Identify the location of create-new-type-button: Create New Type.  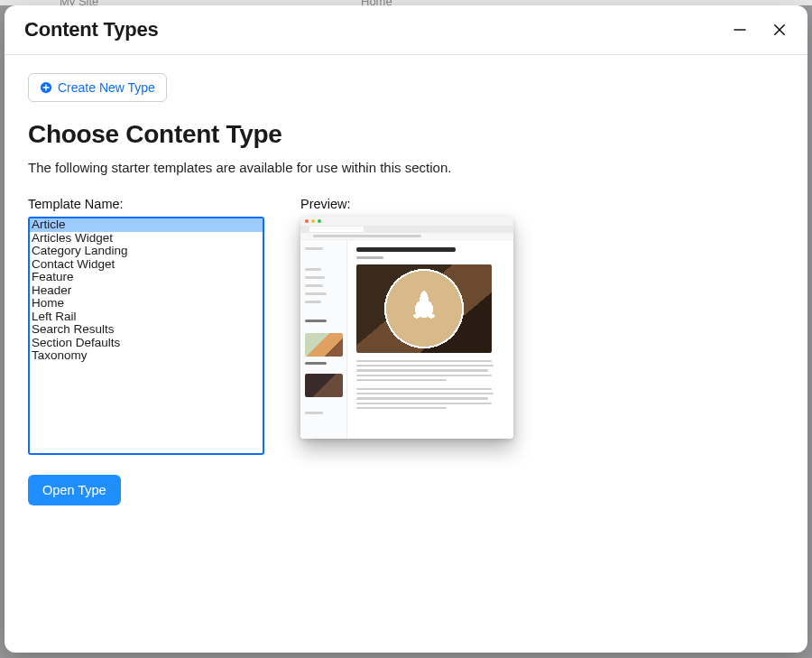
(97, 88).